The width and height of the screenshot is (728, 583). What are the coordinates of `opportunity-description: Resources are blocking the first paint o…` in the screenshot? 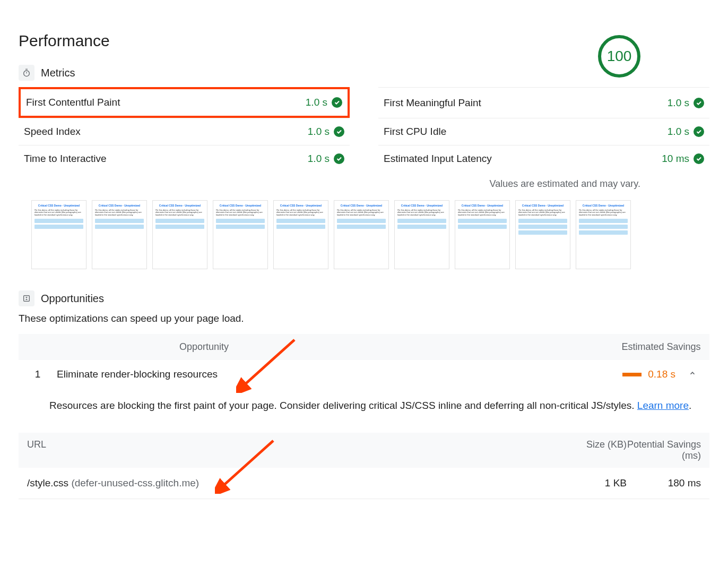 It's located at (364, 404).